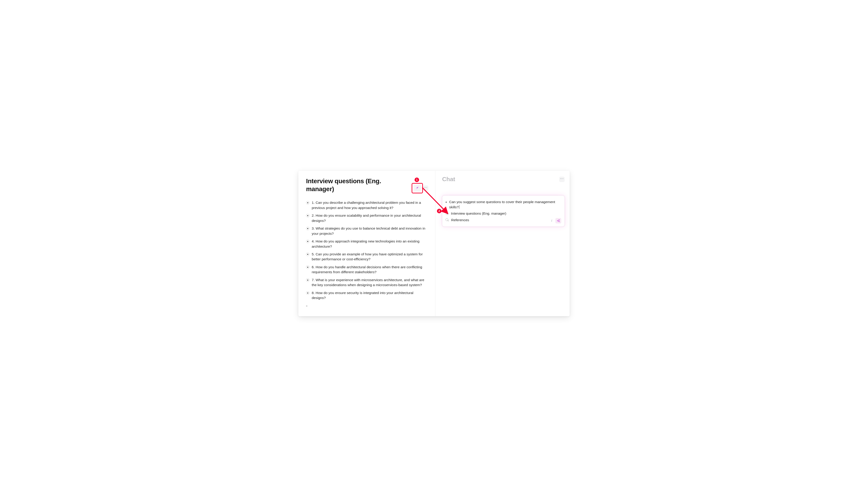 This screenshot has width=868, height=496. What do you see at coordinates (449, 179) in the screenshot?
I see `chat-title: Chat` at bounding box center [449, 179].